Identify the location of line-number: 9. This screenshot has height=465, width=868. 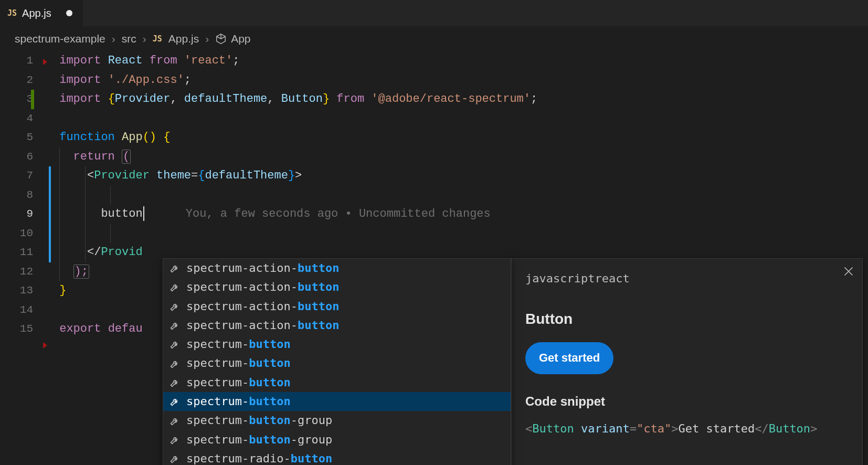
(22, 214).